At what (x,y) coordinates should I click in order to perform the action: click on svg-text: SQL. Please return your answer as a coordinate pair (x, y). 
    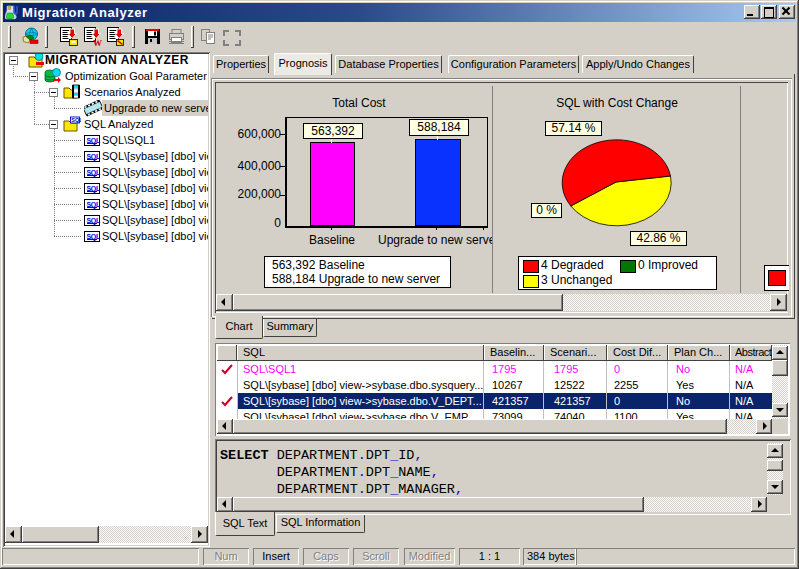
    Looking at the image, I should click on (76, 120).